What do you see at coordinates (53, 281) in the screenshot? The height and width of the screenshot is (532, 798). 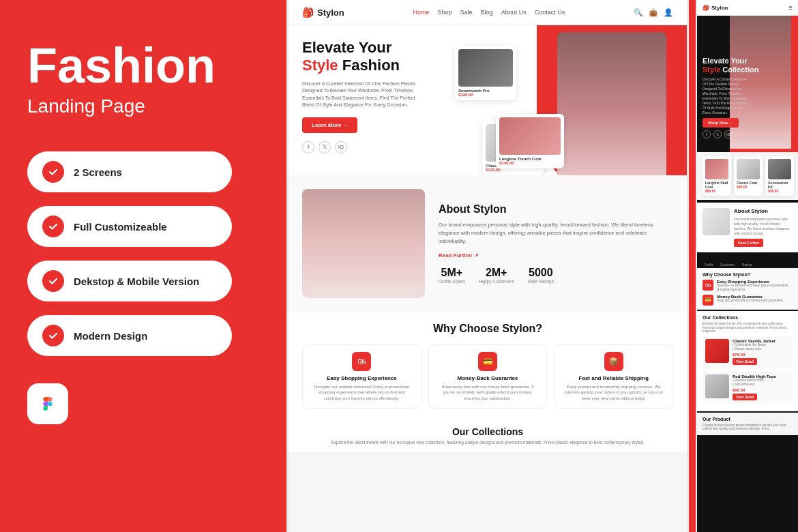 I see `check-icon-versions` at bounding box center [53, 281].